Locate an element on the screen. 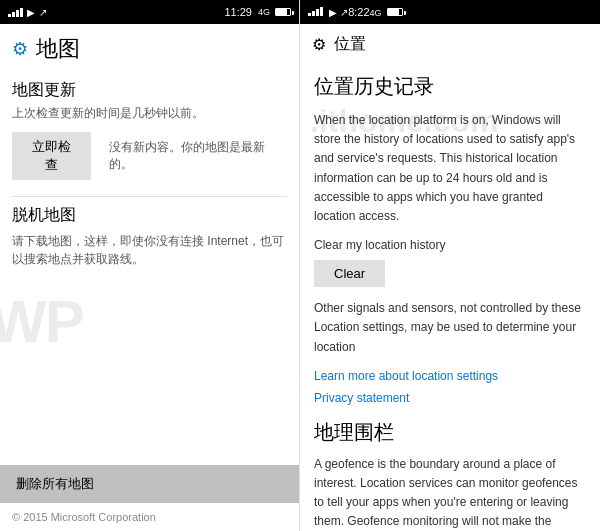 The width and height of the screenshot is (600, 531). left-status-right-icons: 4G is located at coordinates (274, 12).